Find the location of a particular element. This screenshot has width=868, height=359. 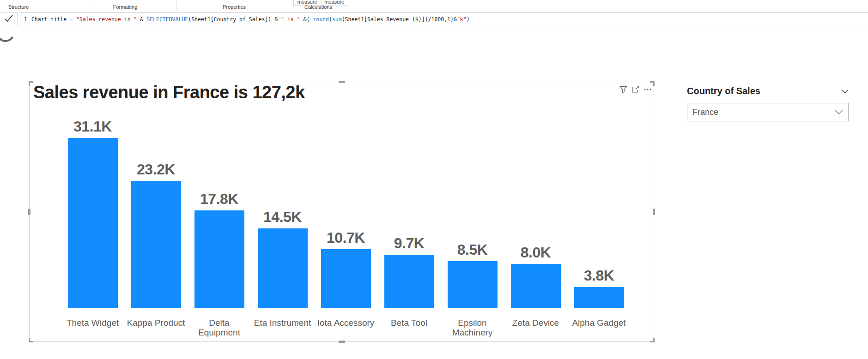

formula-line-number: 1 is located at coordinates (26, 19).